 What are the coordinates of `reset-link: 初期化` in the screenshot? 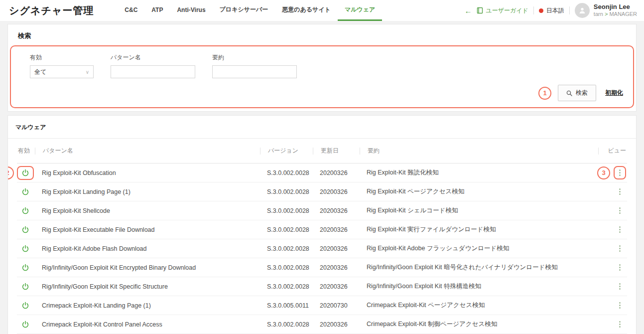 It's located at (614, 93).